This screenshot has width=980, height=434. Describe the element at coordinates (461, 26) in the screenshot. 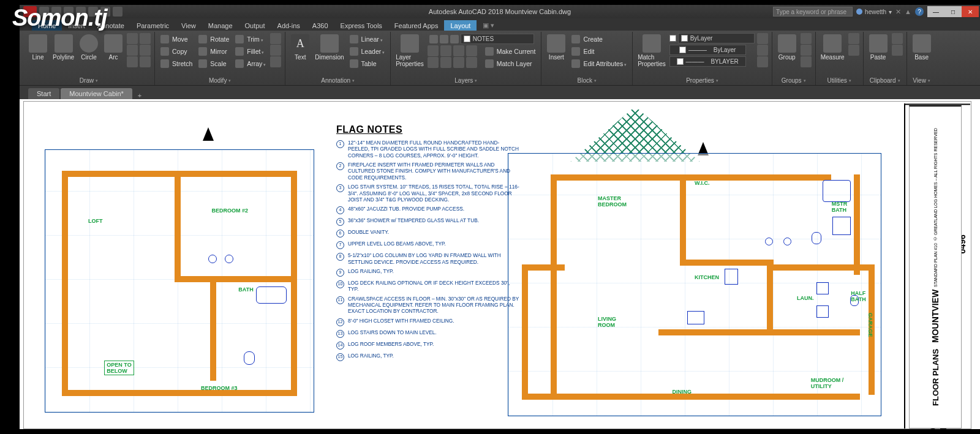

I see `tab-layout: Layout` at that location.